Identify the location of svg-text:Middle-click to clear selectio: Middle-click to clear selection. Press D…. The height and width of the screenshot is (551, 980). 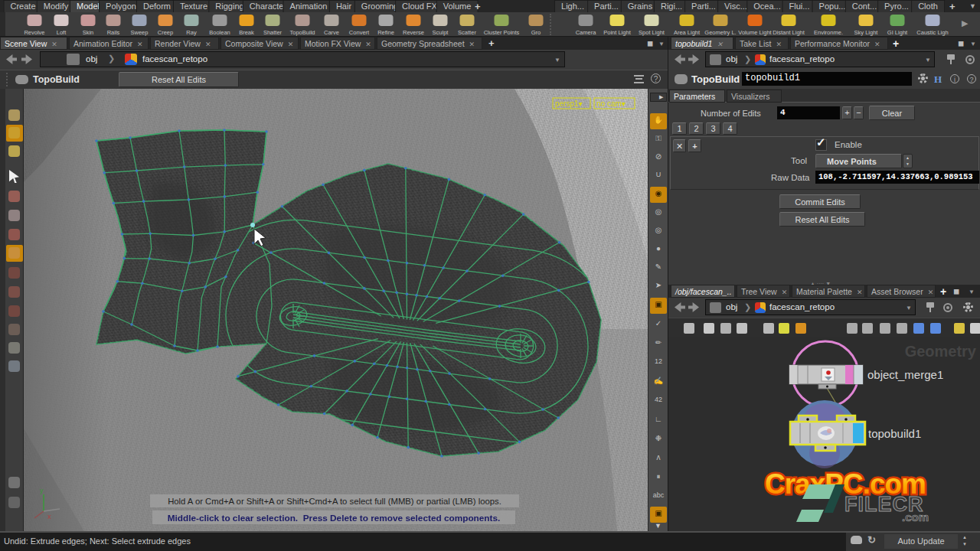
(334, 518).